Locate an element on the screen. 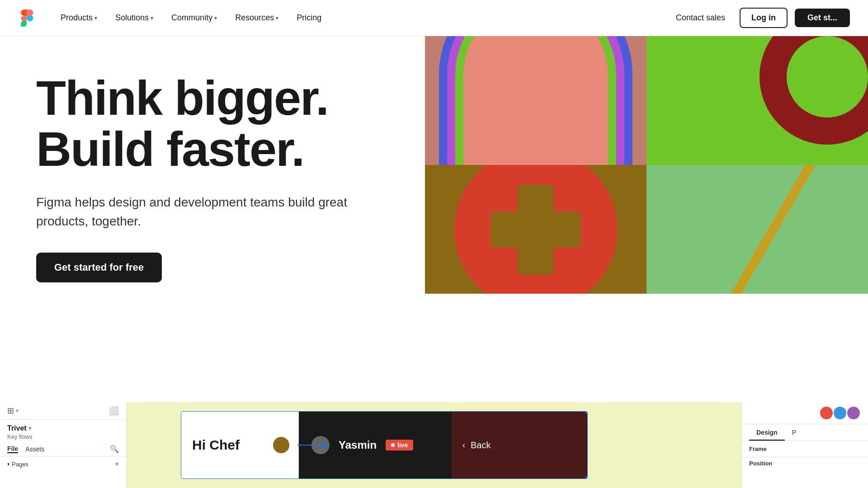  solutions-label: Solutions is located at coordinates (132, 18).